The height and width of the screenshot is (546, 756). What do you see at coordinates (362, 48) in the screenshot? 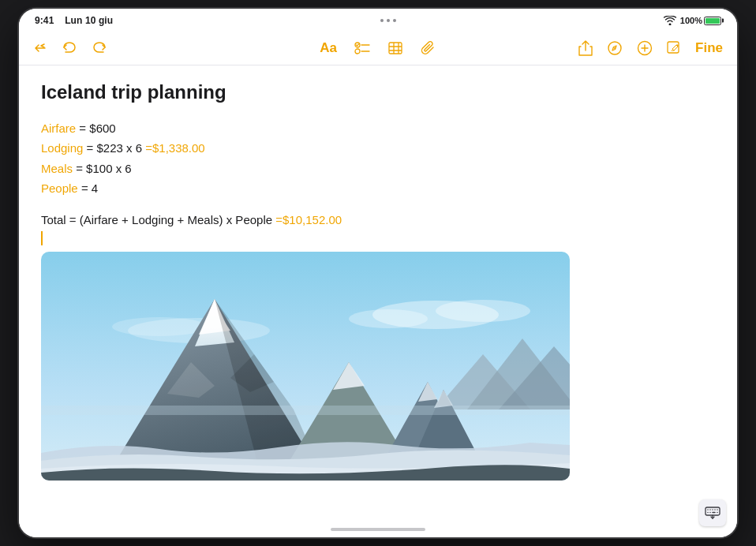
I see `checklist-button` at bounding box center [362, 48].